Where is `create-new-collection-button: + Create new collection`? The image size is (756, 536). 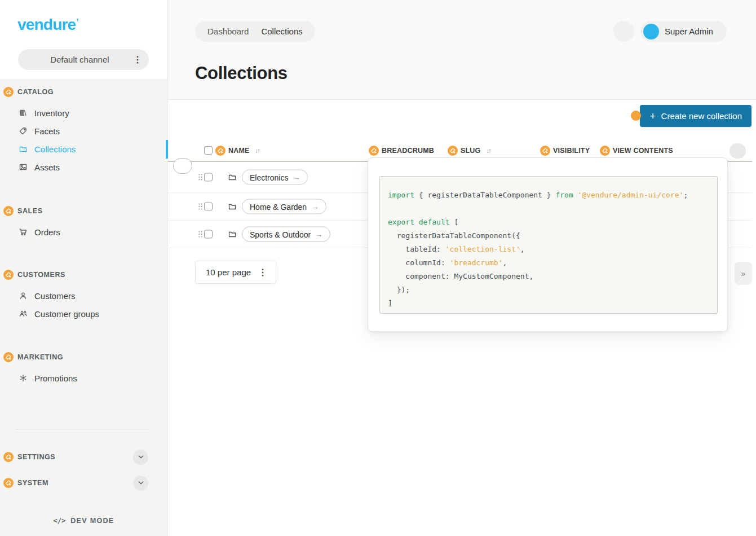 create-new-collection-button: + Create new collection is located at coordinates (696, 116).